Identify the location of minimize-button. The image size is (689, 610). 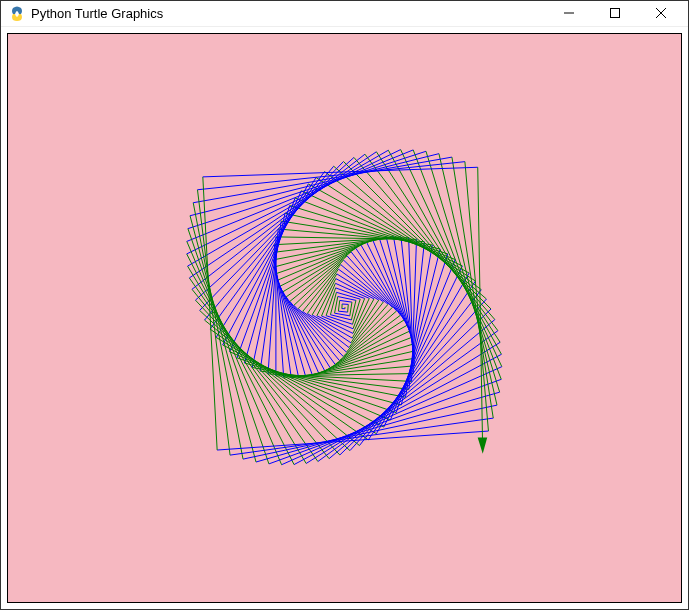
(569, 14).